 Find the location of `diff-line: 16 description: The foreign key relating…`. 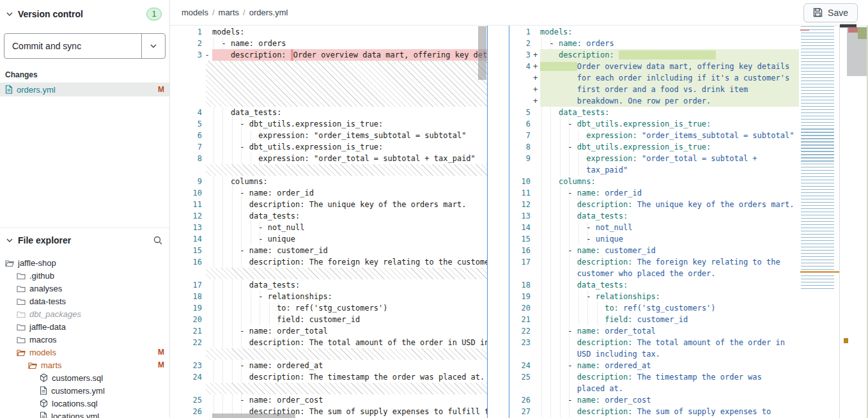

diff-line: 16 description: The foreign key relating… is located at coordinates (329, 262).